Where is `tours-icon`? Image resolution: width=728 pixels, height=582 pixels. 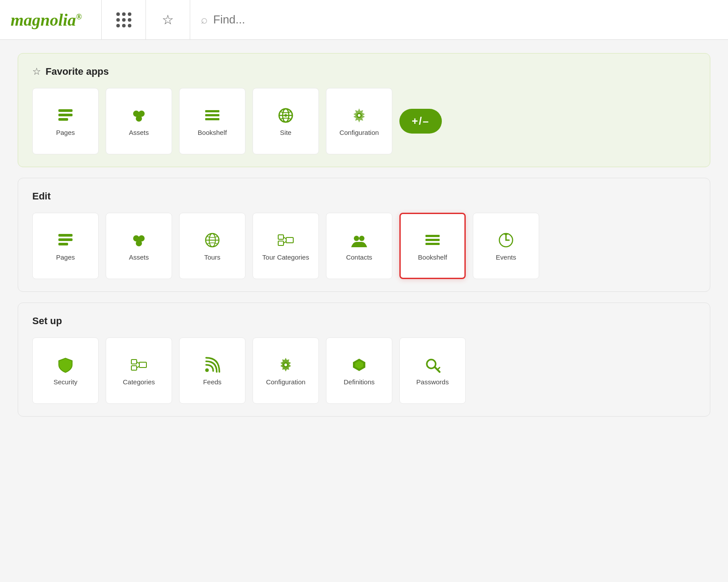
tours-icon is located at coordinates (212, 240).